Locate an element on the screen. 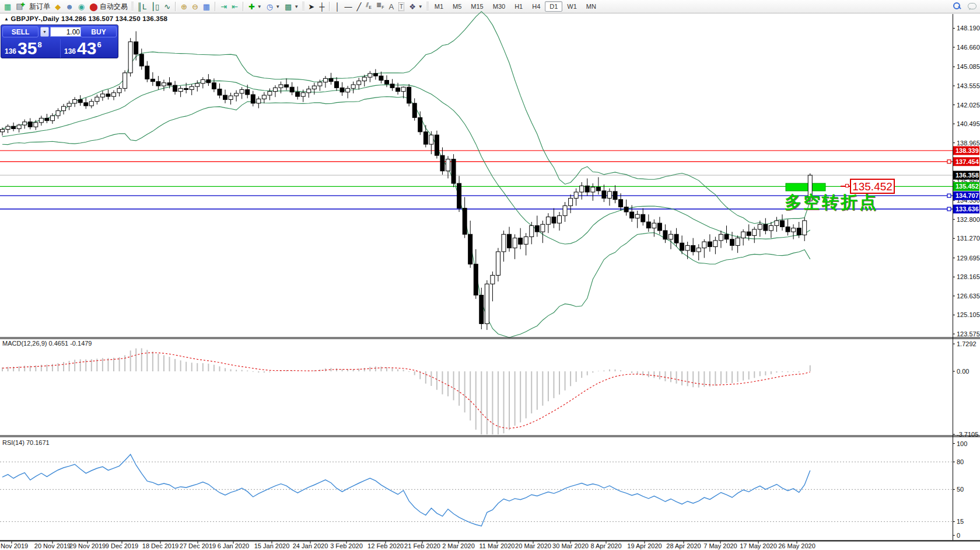  svg-text: 132.800 is located at coordinates (968, 220).